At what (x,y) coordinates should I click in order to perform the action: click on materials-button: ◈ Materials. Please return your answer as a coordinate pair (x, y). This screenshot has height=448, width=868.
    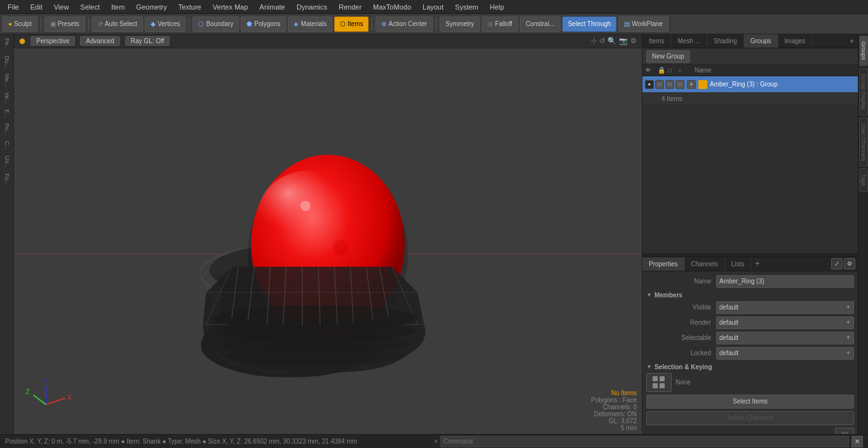
    Looking at the image, I should click on (310, 24).